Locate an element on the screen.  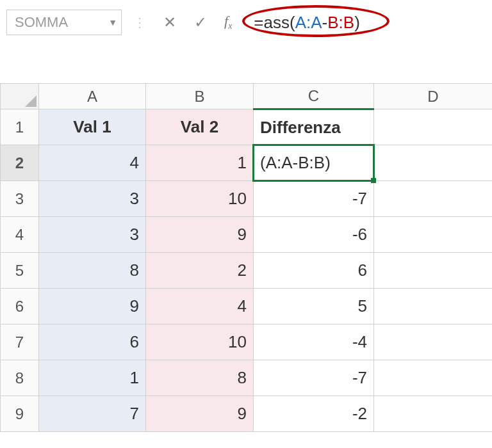
row-header: 1 is located at coordinates (20, 127).